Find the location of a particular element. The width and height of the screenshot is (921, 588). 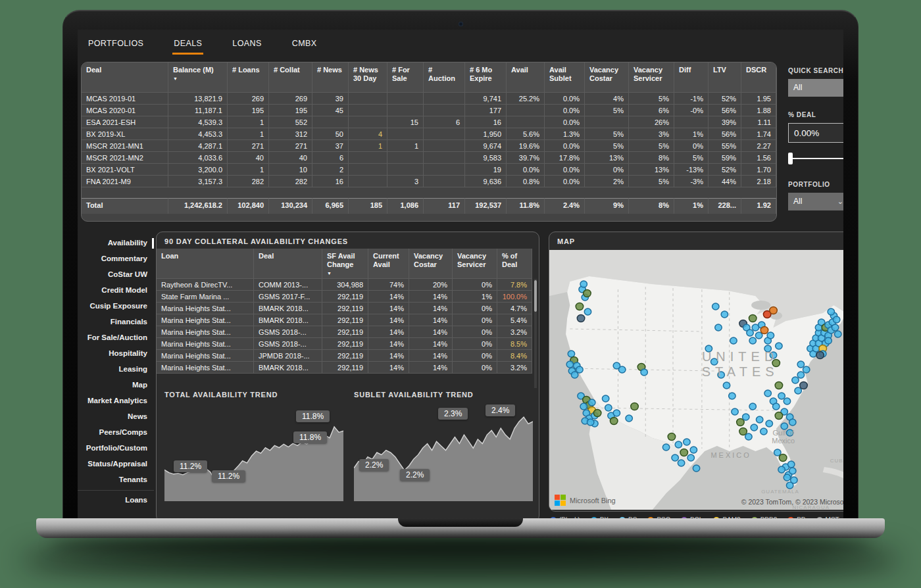

column-header-7: # Auction is located at coordinates (445, 78).